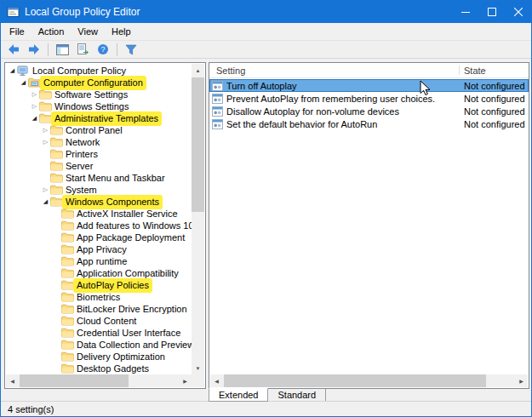 This screenshot has width=532, height=417. Describe the element at coordinates (99, 368) in the screenshot. I see `tree-item-desktop-gadgets: Desktop Gadgets` at that location.